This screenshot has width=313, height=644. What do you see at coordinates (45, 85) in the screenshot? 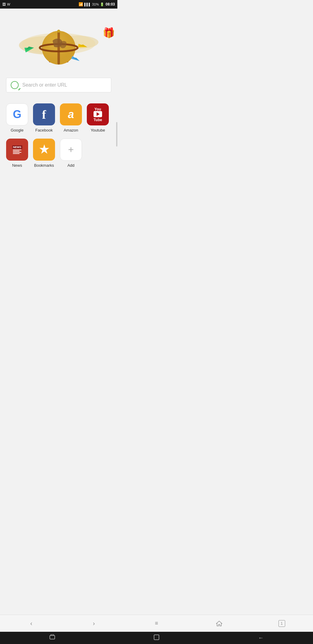
I see `search-placeholder: Search or enter URL` at bounding box center [45, 85].